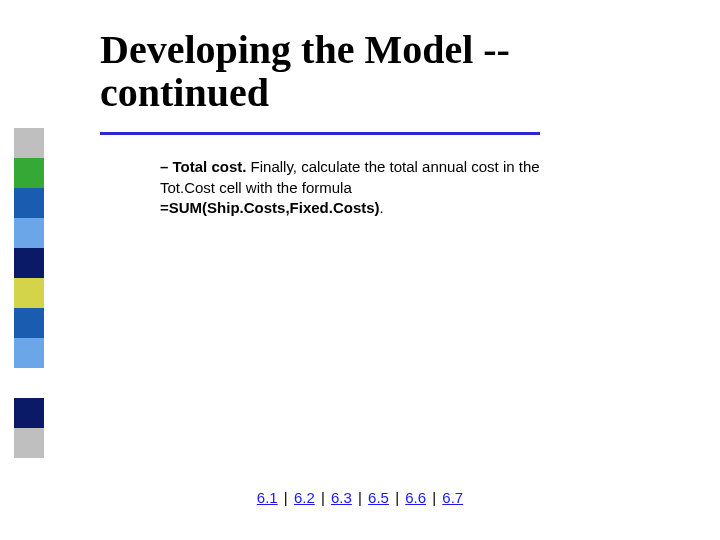  I want to click on slide-title: Developing the Model -- continued, so click(390, 71).